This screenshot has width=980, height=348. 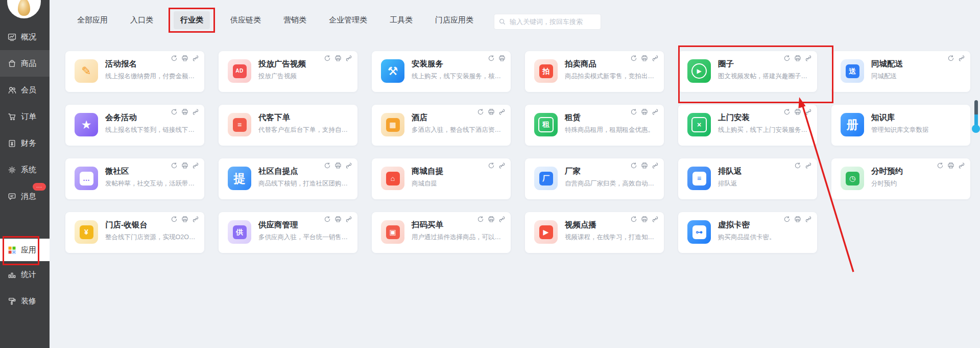 I want to click on app-card-拍卖商品: 拍 拍卖商品 商品拍卖模式新零售，竞拍出价得..., so click(x=594, y=72).